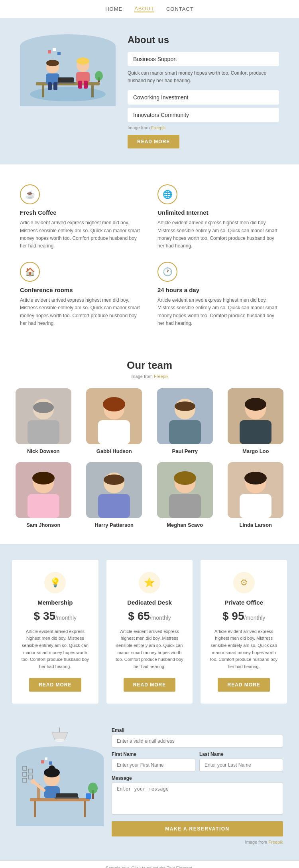 The width and height of the screenshot is (299, 868). I want to click on email-input, so click(197, 741).